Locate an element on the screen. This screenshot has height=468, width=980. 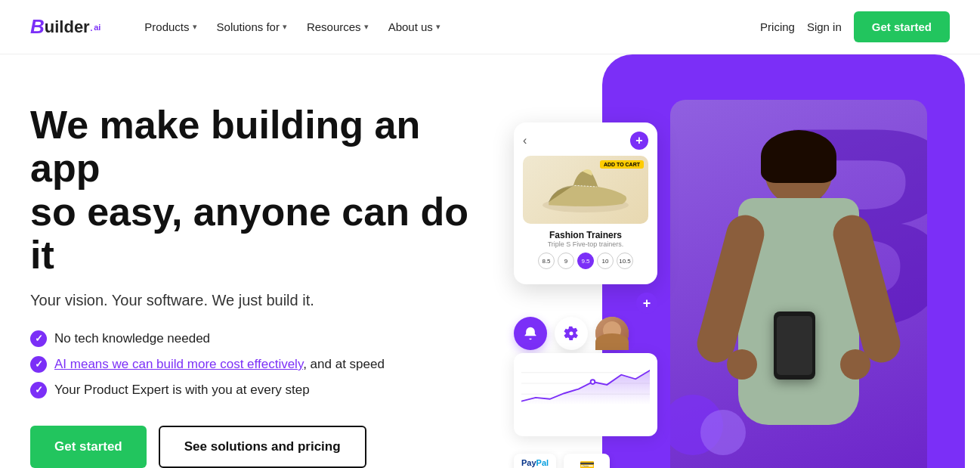
feature-item-3: Your Product Expert is with you at every… is located at coordinates (264, 390).